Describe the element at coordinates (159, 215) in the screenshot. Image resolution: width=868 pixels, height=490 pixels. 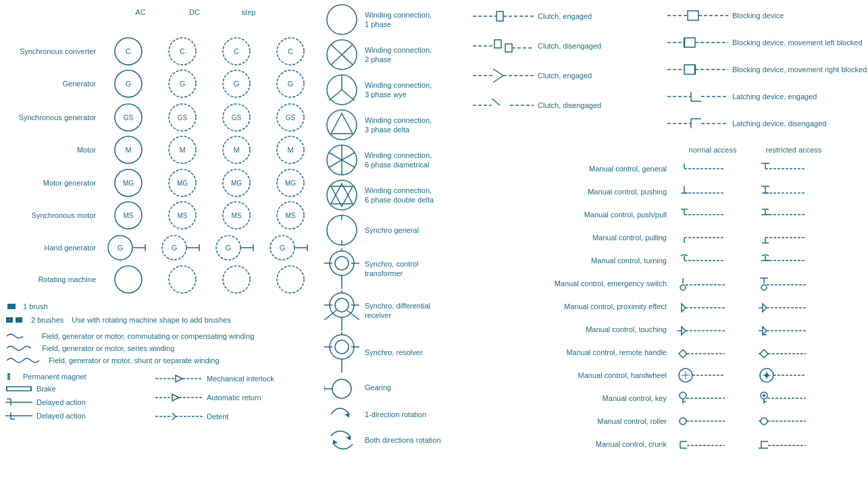
I see `row-synchronous-motor: Synchronous motor MS MS MS MS` at that location.